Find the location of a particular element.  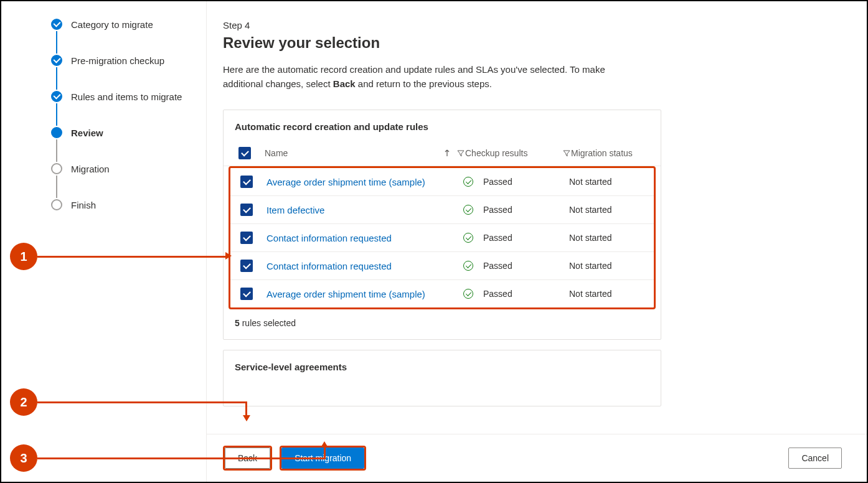

step-finish: Finish is located at coordinates (122, 205).